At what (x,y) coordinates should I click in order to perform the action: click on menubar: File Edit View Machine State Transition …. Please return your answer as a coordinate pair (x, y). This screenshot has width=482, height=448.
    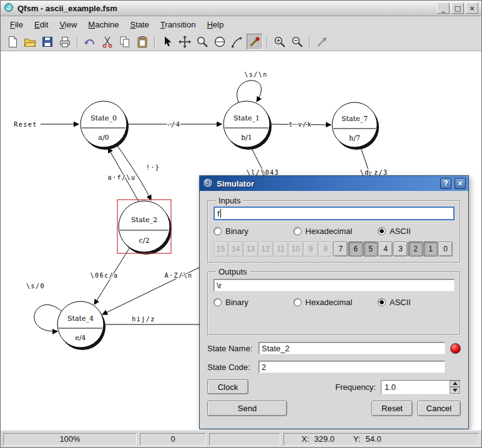
    Looking at the image, I should click on (241, 24).